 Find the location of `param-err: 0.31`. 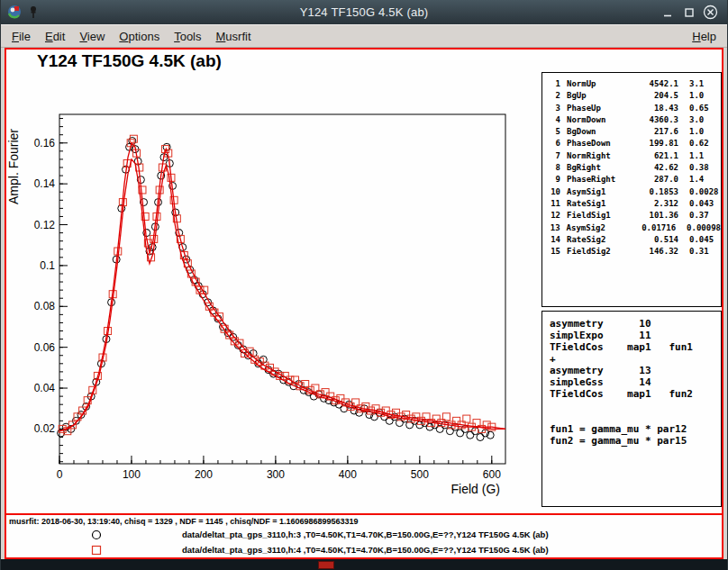

param-err: 0.31 is located at coordinates (705, 252).